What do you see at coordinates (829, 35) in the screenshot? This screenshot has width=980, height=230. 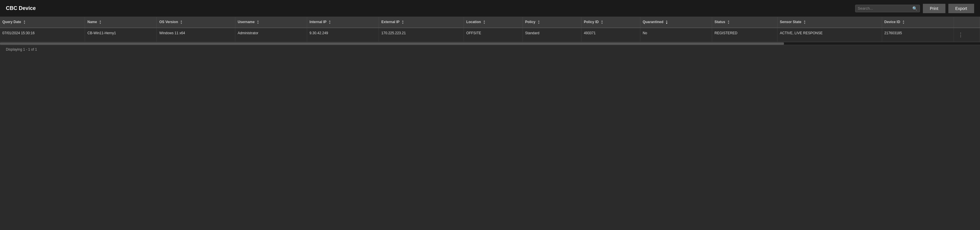 I see `cell-sensor-state: ACTIVE, LIVE RESPONSE` at bounding box center [829, 35].